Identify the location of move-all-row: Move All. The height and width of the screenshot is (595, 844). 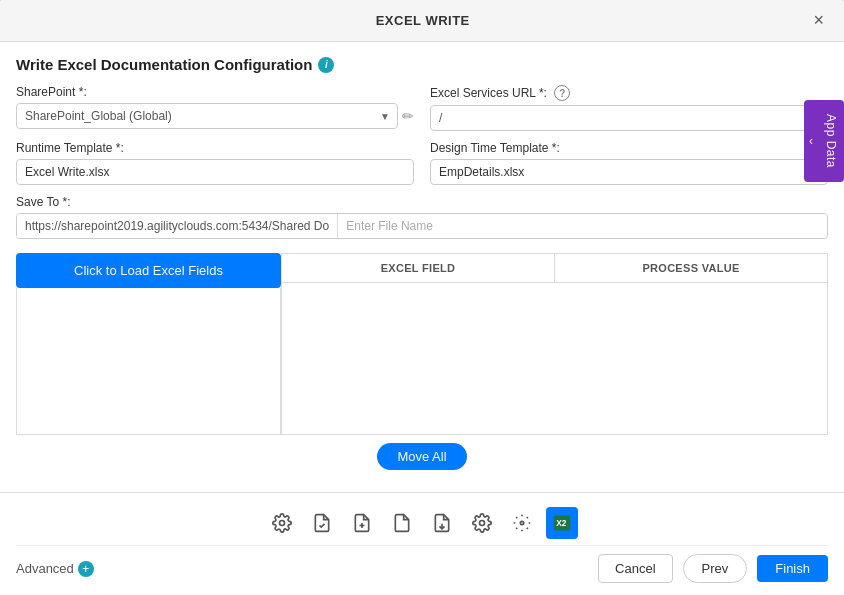
(422, 456).